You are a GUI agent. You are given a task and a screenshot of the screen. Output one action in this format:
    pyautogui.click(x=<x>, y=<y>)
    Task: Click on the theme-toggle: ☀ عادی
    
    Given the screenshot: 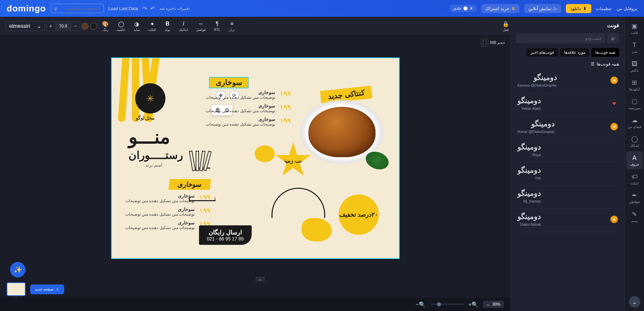 What is the action you would take?
    pyautogui.click(x=463, y=8)
    